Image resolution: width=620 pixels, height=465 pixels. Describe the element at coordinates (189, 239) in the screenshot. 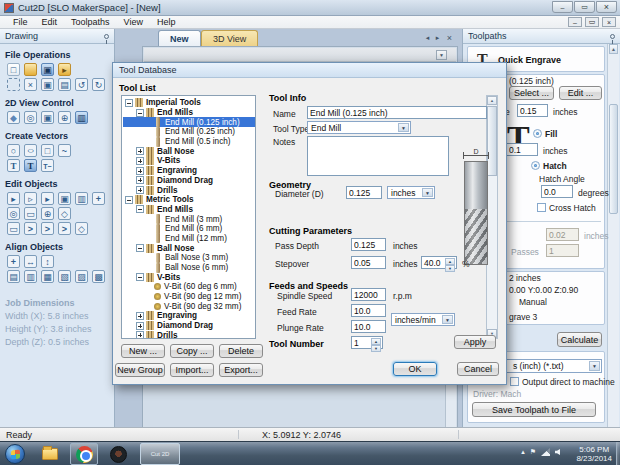

I see `tree-item: End Mill (12 mm)` at that location.